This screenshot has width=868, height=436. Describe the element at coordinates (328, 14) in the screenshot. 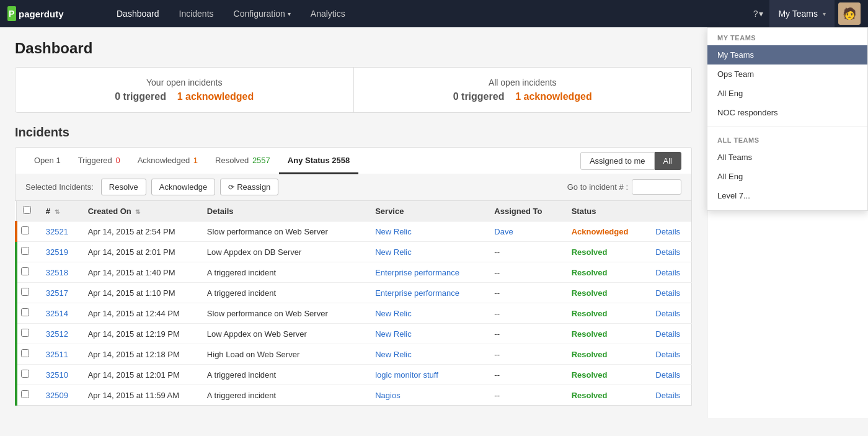

I see `nav-analytics: Analytics` at that location.